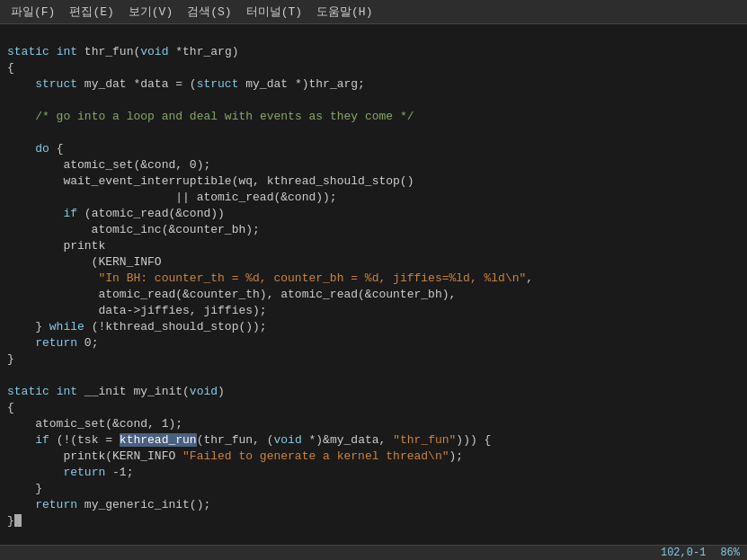  Describe the element at coordinates (32, 12) in the screenshot. I see `menu-file: 파일(F)` at that location.